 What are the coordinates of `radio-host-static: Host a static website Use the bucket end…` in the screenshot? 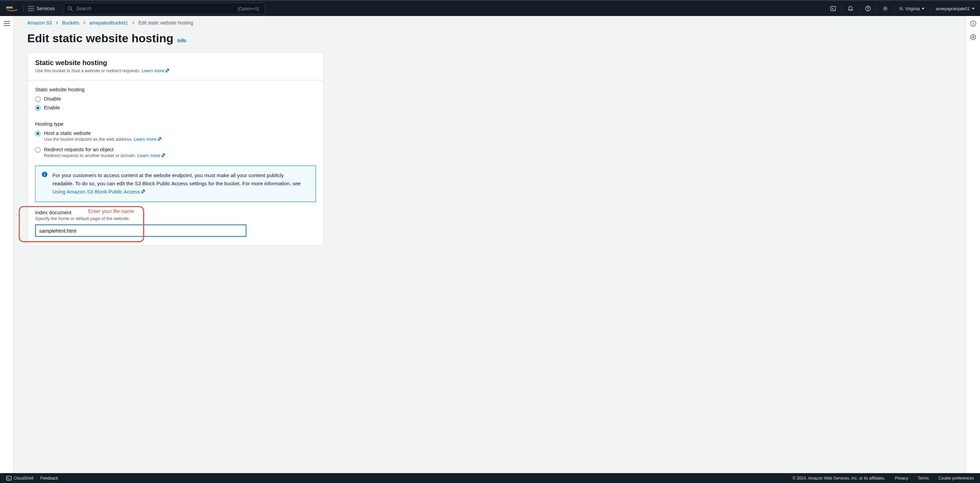 It's located at (175, 136).